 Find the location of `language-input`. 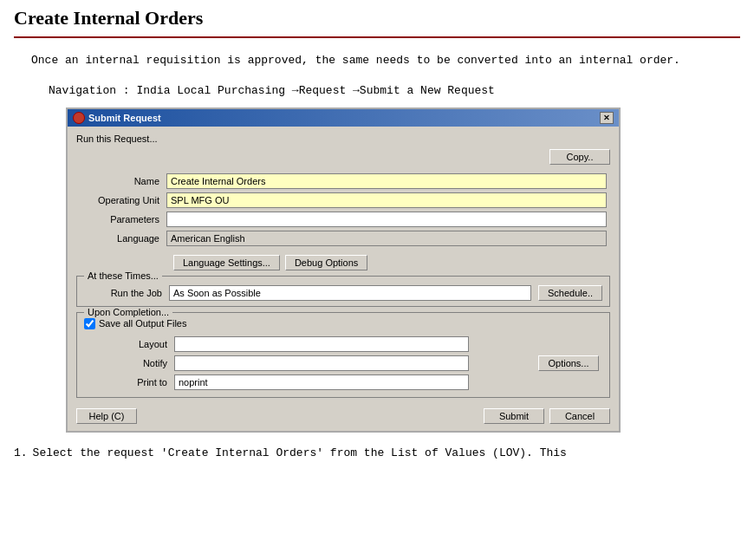

language-input is located at coordinates (387, 238).